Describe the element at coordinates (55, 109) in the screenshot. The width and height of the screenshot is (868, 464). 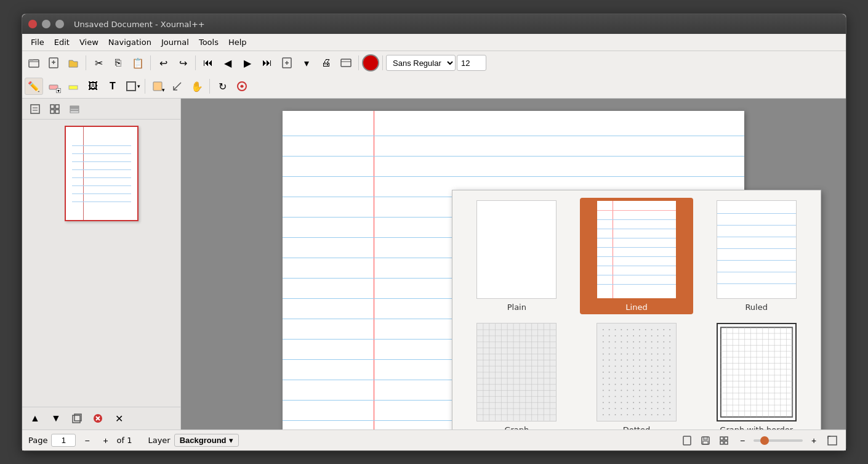
I see `sidebar-thumb-view-button` at that location.